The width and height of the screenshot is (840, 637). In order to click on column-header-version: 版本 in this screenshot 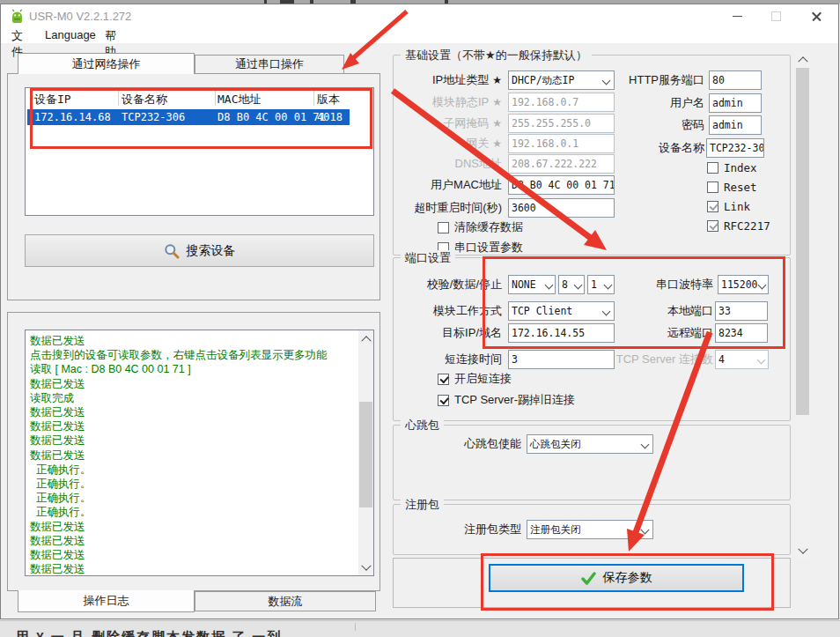, I will do `click(328, 100)`.